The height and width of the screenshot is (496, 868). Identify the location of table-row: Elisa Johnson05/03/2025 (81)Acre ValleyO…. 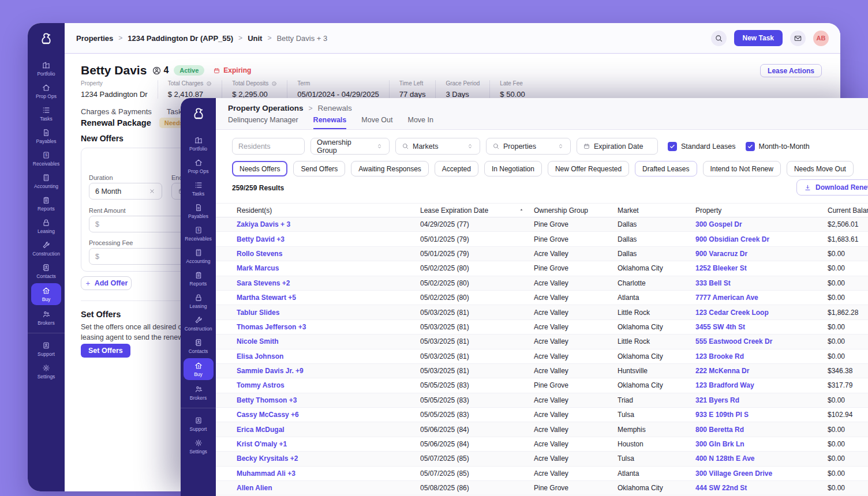
(542, 356).